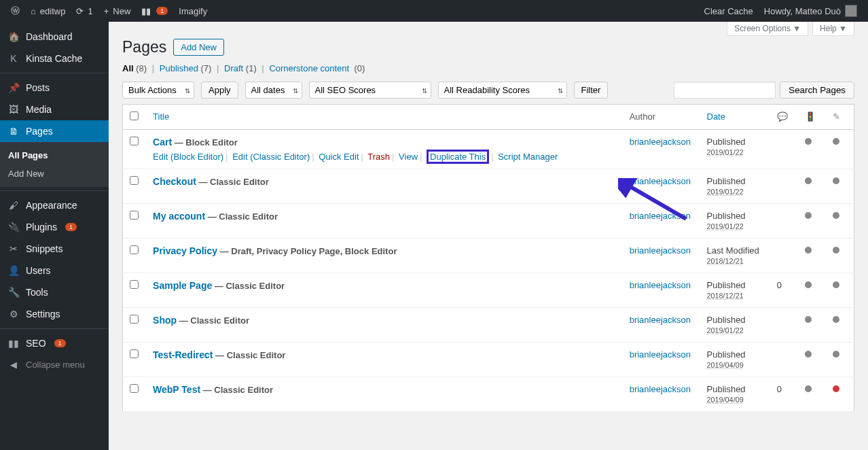 This screenshot has width=868, height=450. I want to click on sidebar-item-pages: 🗎Pages, so click(54, 131).